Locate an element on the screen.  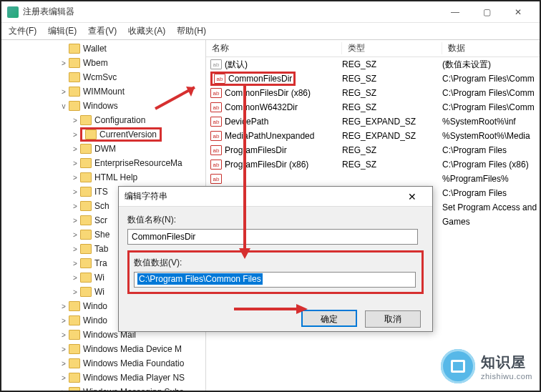
list-row: ab(默认)REG_SZ(数值未设置) is located at coordinates (373, 64).